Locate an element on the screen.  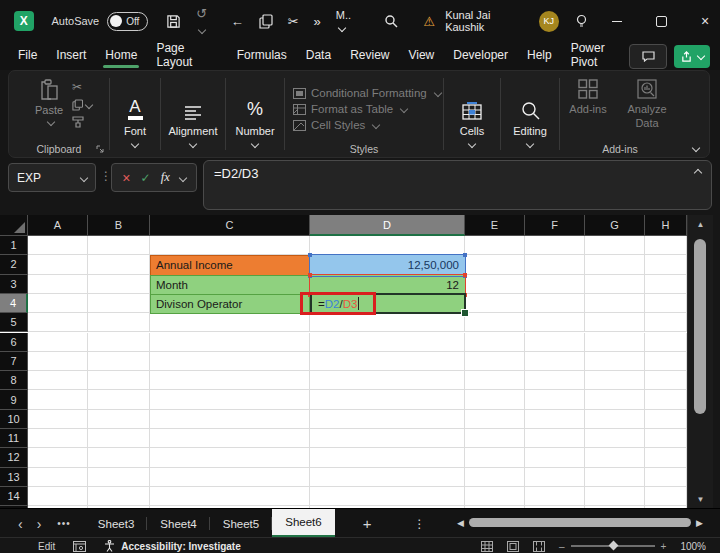
cell-B5 is located at coordinates (119, 322).